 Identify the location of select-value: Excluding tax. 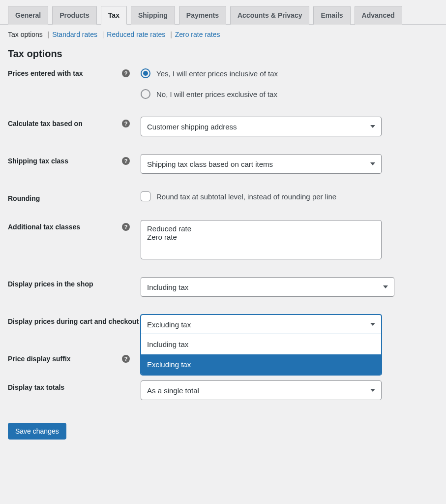
(169, 325).